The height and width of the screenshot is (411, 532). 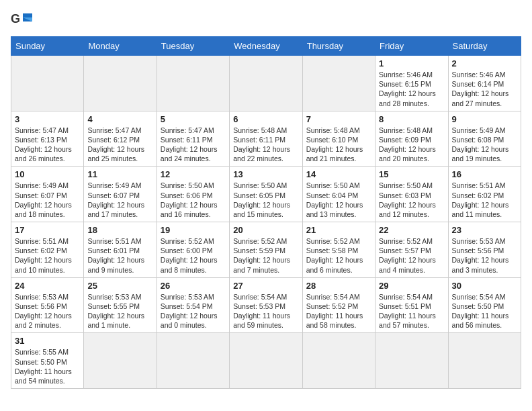 I want to click on day-info: Sunrise: 5:47 AM Sunset: 6:11 PM Dayligh…, so click(x=193, y=145).